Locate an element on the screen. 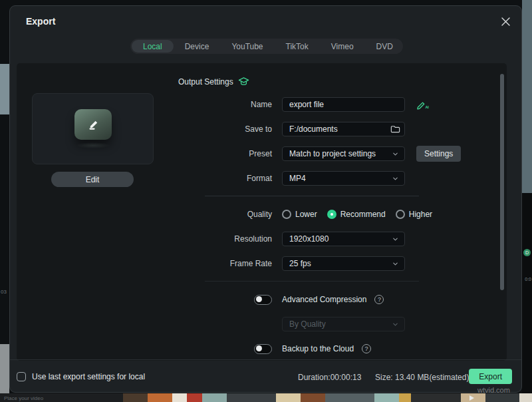 The width and height of the screenshot is (532, 402). advanced-compression-row: Advanced Compression ? is located at coordinates (338, 300).